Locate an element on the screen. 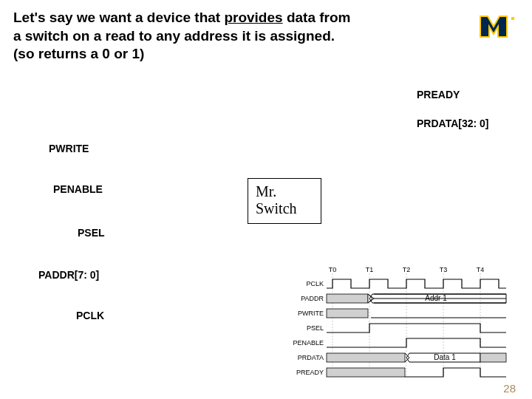 The height and width of the screenshot is (399, 532). paddr-value: Addr 1 is located at coordinates (436, 299).